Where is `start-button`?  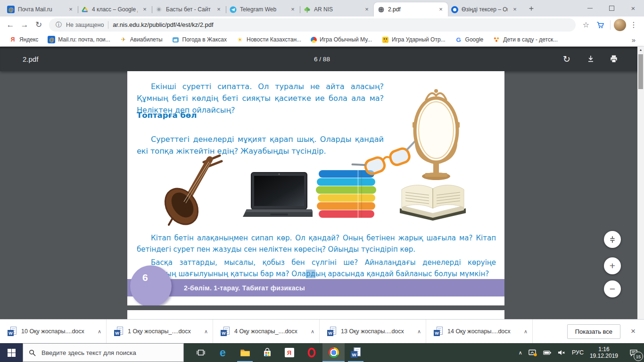 start-button is located at coordinates (11, 353).